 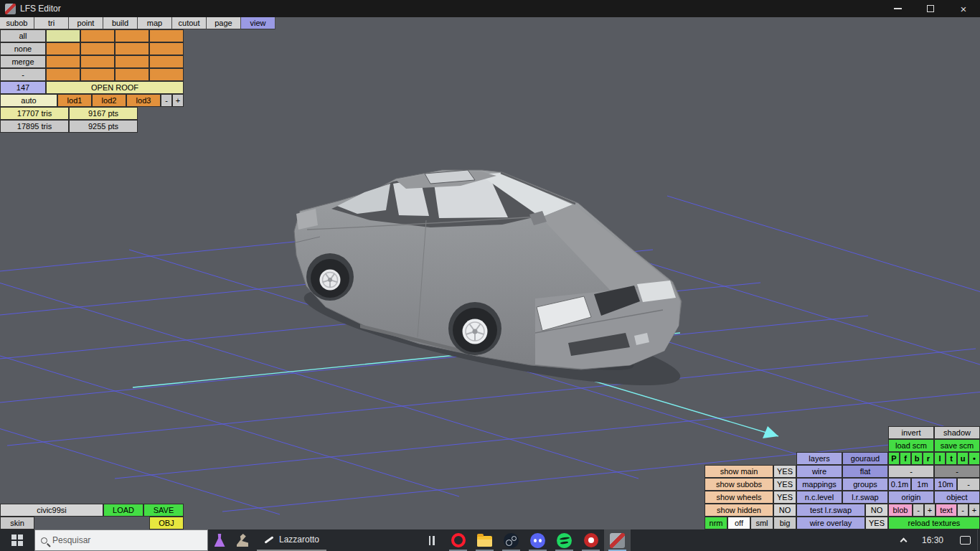 I want to click on taskbar-window-lazzarotto: Lazzarotto, so click(x=291, y=540).